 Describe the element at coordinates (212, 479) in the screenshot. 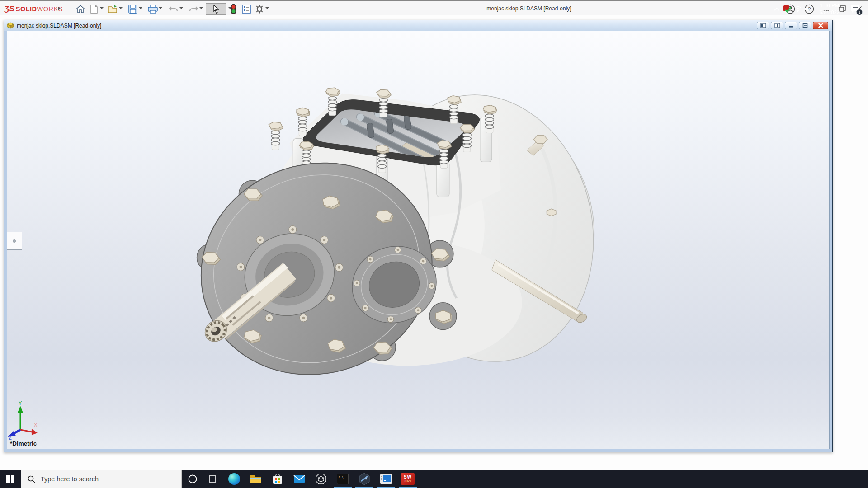

I see `task-view-button` at that location.